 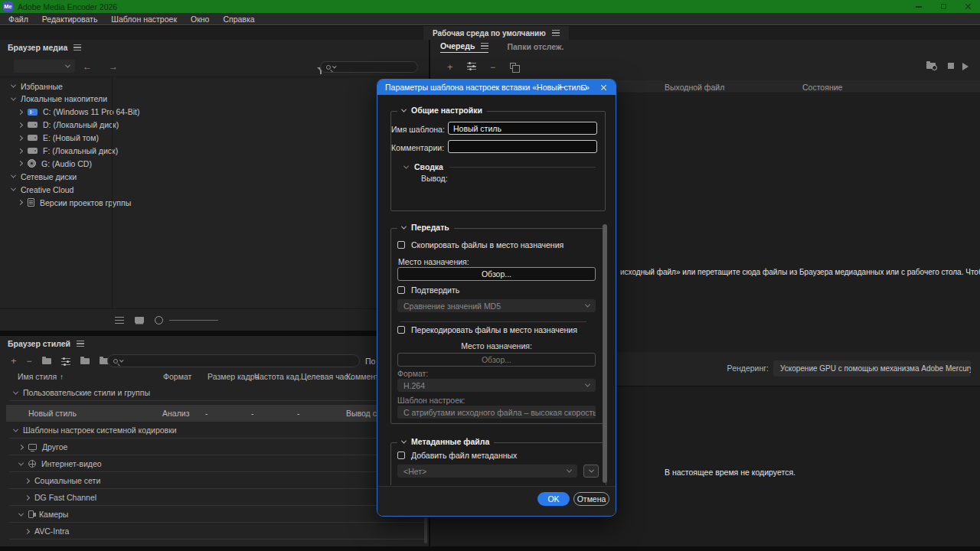 I want to click on tree-item-4: E: (Новый том), so click(x=58, y=138).